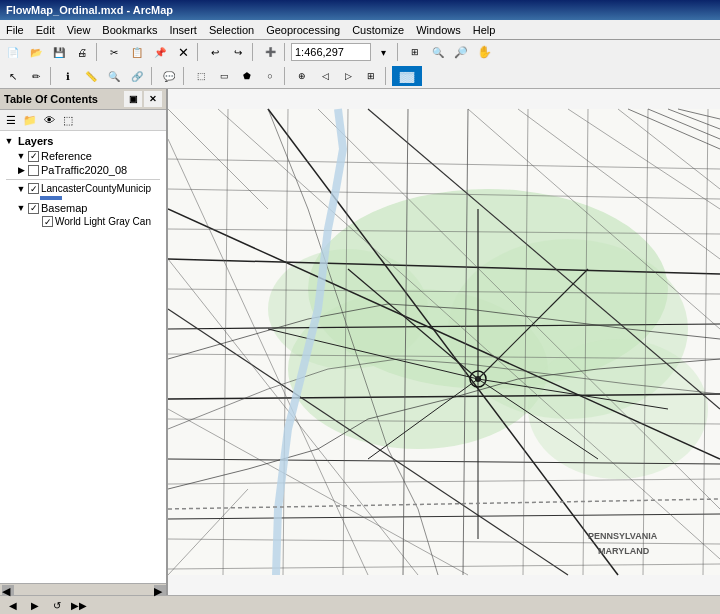 The image size is (720, 614). Describe the element at coordinates (11, 120) in the screenshot. I see `toc-list-by-drawing-order: ☰` at that location.